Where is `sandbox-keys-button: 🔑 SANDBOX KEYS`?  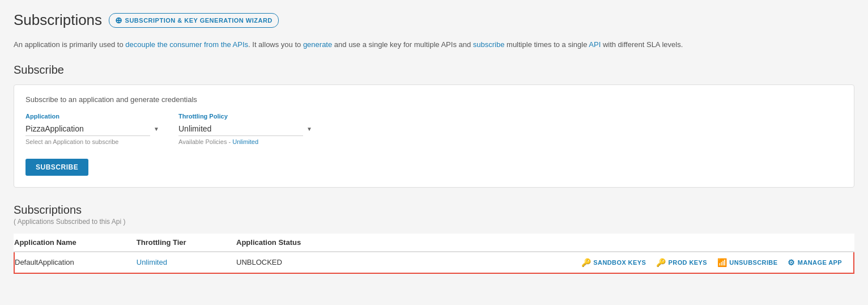 sandbox-keys-button: 🔑 SANDBOX KEYS is located at coordinates (614, 262).